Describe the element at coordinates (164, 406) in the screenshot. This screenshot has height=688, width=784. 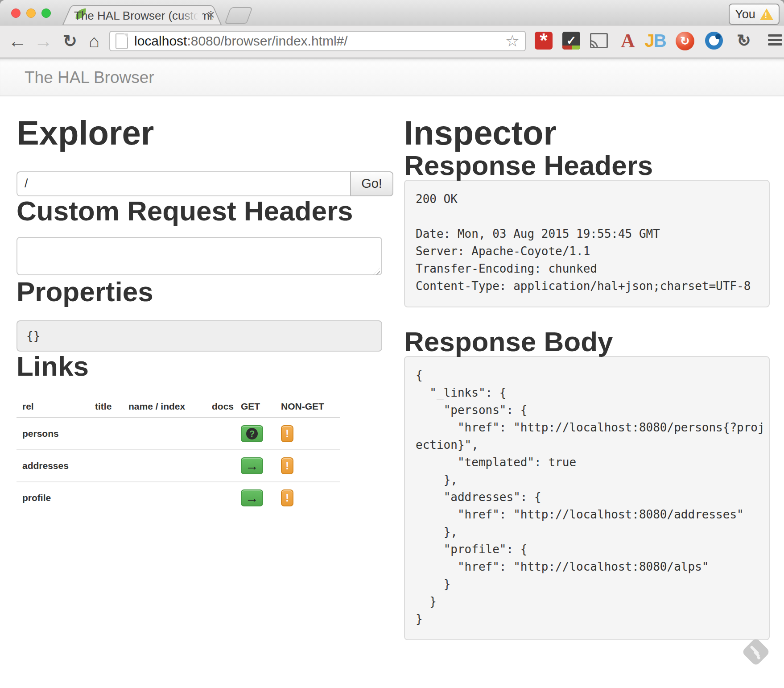
I see `column-name-index: name / index` at that location.